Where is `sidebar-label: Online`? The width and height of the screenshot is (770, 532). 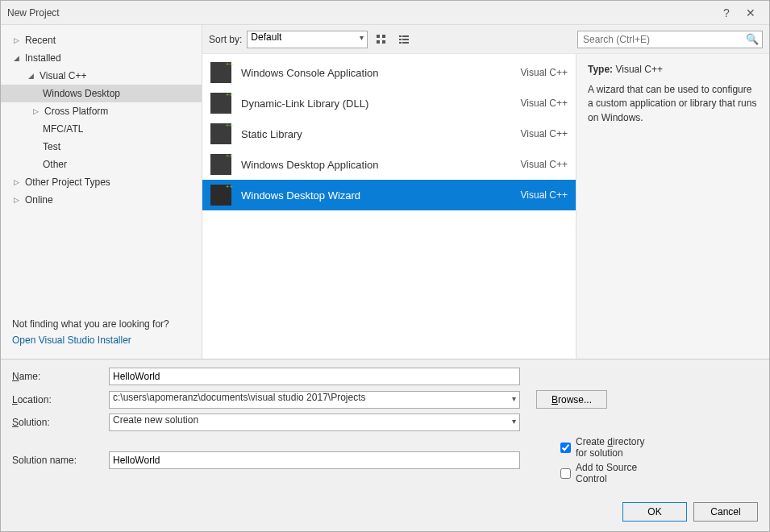 sidebar-label: Online is located at coordinates (39, 200).